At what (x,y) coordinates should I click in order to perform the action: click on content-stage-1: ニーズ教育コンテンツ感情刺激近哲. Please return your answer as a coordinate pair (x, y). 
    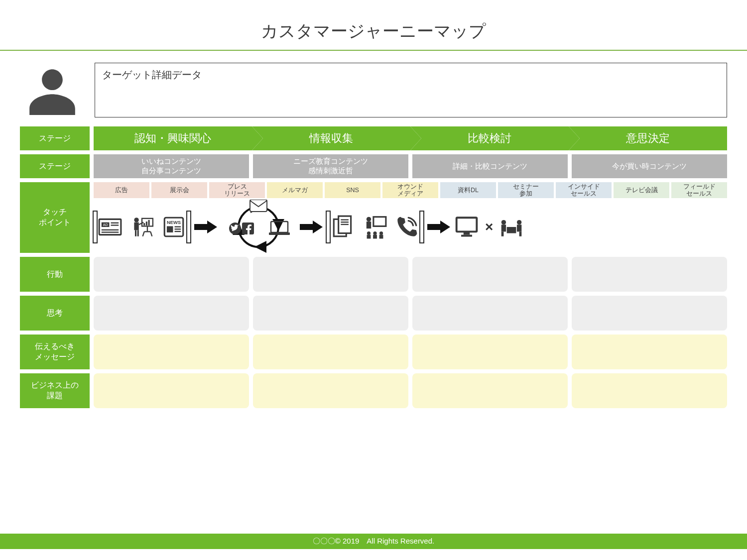
    Looking at the image, I should click on (331, 166).